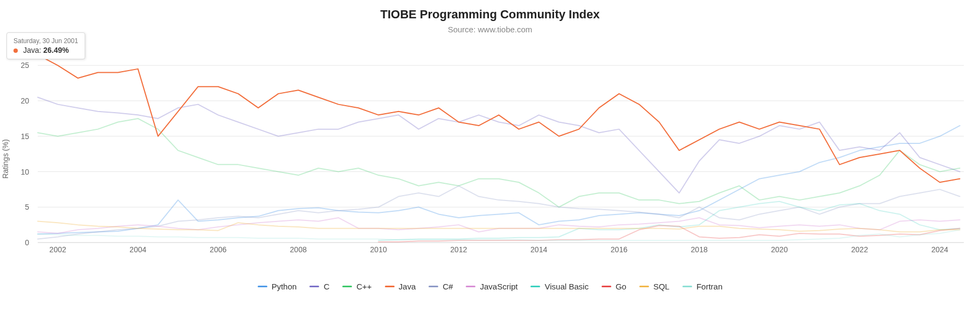  I want to click on x-tick-label: 2024, so click(940, 250).